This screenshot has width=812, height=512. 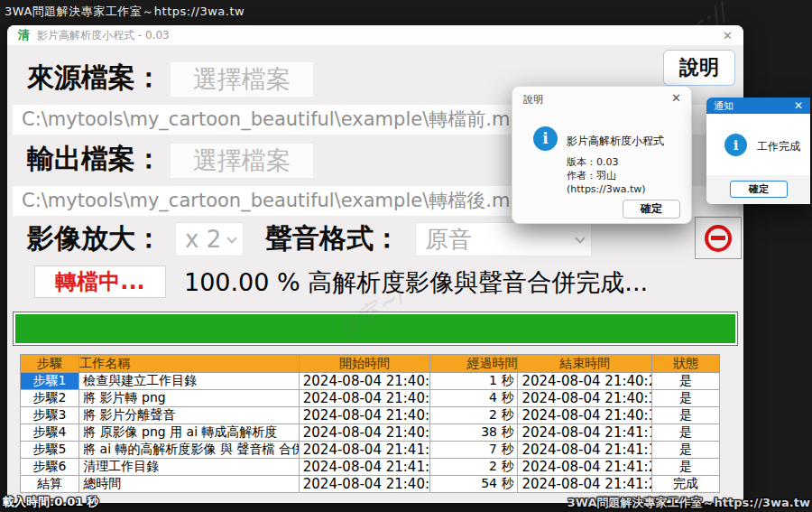 What do you see at coordinates (51, 484) in the screenshot?
I see `table-cell: 結算` at bounding box center [51, 484].